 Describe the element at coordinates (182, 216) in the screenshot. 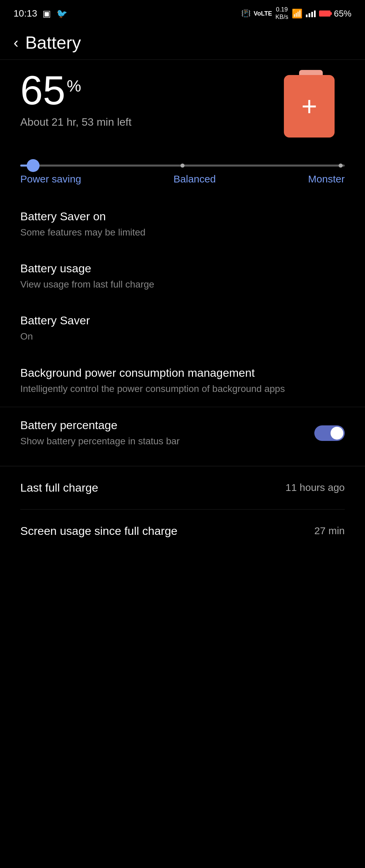

I see `battery-saver-status-title: Battery Saver on` at that location.